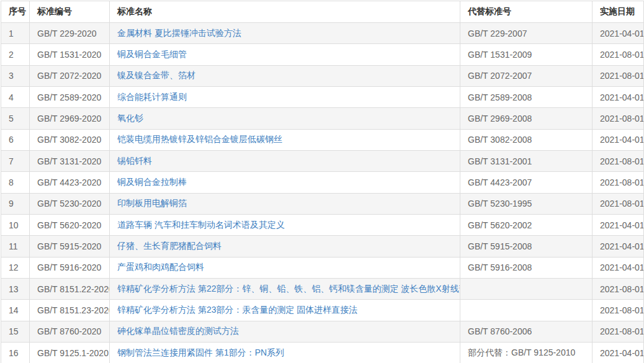 This screenshot has width=644, height=363. What do you see at coordinates (285, 76) in the screenshot?
I see `cell-name: 镍及镍合金带、箔材` at bounding box center [285, 76].